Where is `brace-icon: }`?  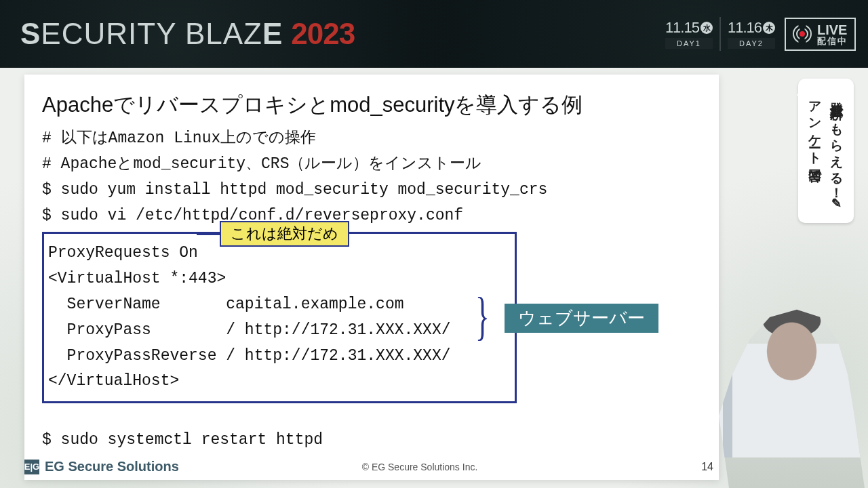 brace-icon: } is located at coordinates (483, 317).